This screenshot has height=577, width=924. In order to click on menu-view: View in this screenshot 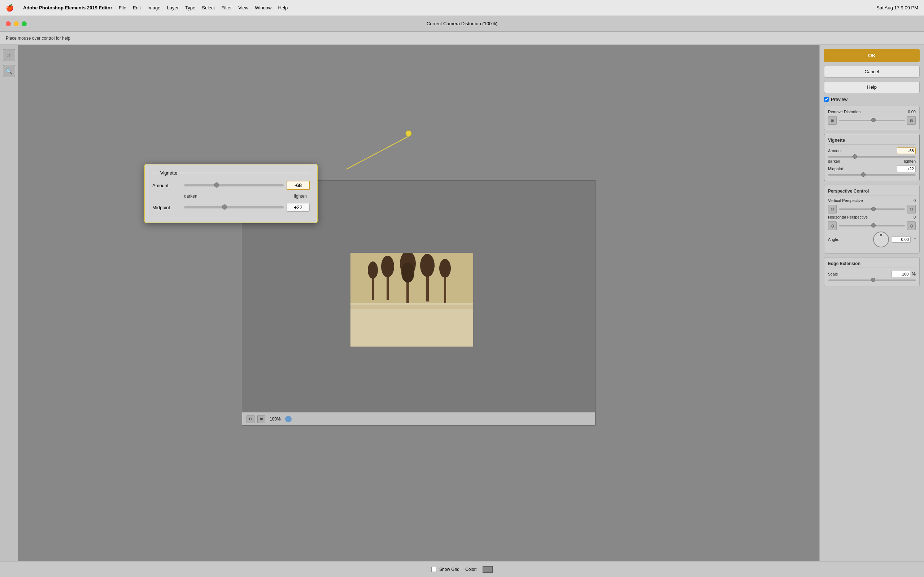, I will do `click(243, 8)`.